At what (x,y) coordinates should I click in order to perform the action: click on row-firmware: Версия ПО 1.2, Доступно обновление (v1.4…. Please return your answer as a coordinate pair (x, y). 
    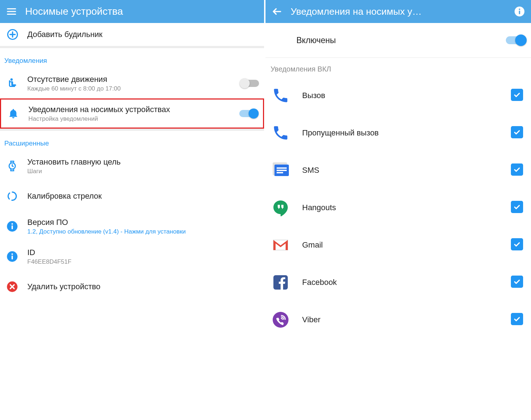
    Looking at the image, I should click on (132, 226).